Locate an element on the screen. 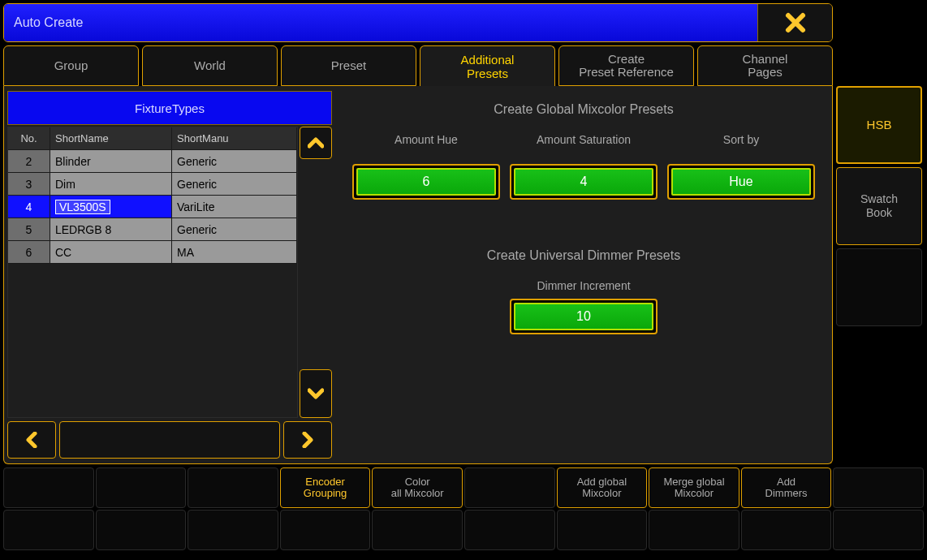 The width and height of the screenshot is (927, 560). cell-no: 3 is located at coordinates (29, 184).